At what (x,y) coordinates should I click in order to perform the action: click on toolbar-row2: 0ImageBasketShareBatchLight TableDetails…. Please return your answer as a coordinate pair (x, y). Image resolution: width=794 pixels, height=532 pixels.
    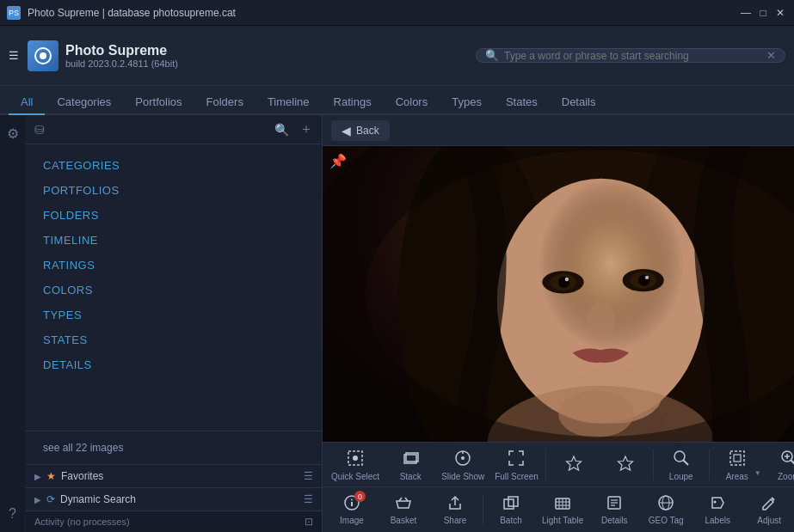
    Looking at the image, I should click on (558, 510).